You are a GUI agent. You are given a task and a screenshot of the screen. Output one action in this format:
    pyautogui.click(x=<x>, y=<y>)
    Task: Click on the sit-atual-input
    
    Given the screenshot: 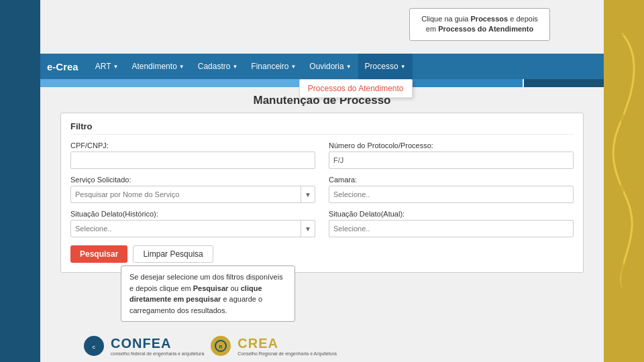 What is the action you would take?
    pyautogui.click(x=451, y=229)
    